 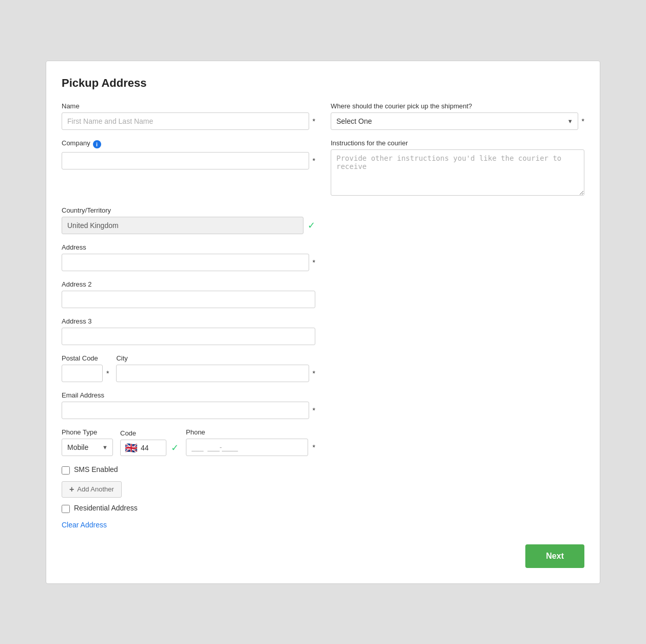 I want to click on postal-required: *, so click(x=108, y=373).